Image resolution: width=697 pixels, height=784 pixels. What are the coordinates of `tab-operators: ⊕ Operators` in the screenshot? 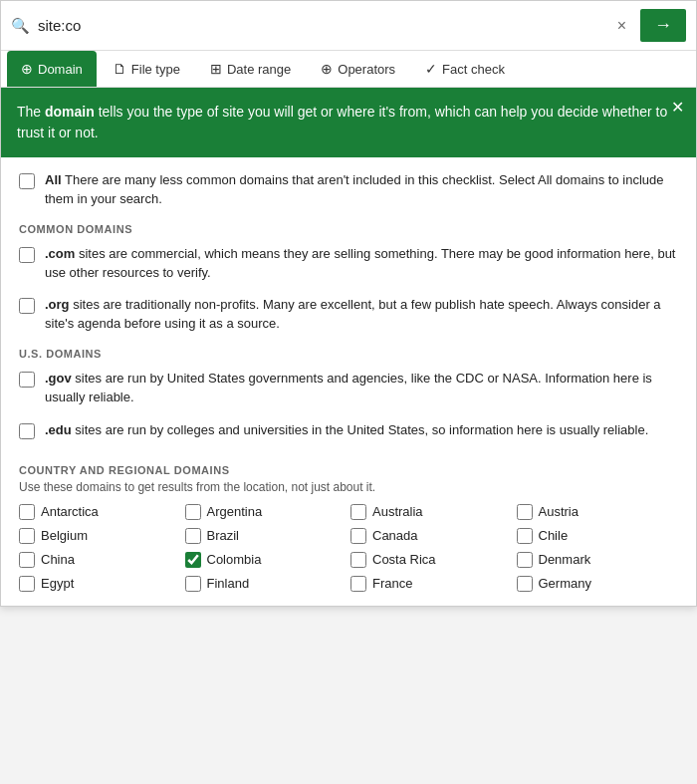 It's located at (358, 69).